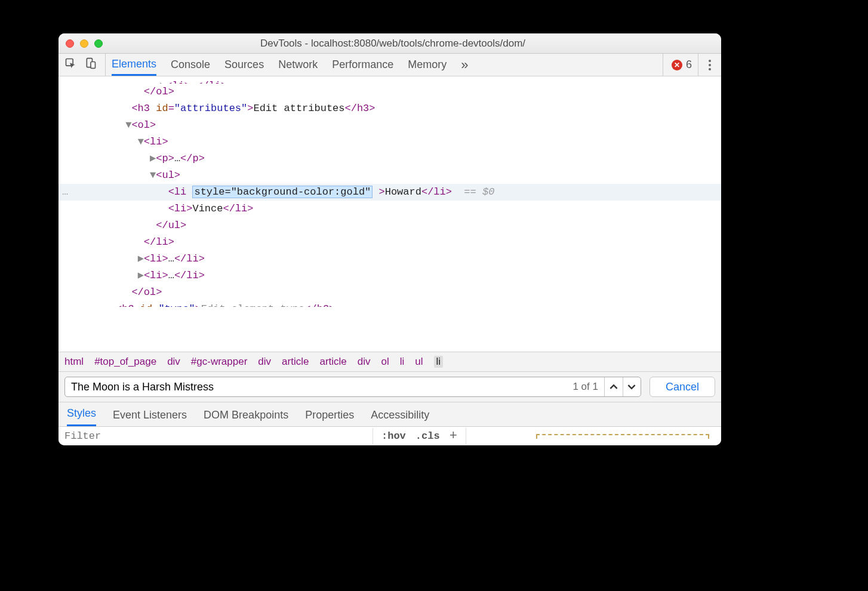 This screenshot has width=868, height=591. Describe the element at coordinates (682, 64) in the screenshot. I see `error-count-badge: ✕ 6` at that location.